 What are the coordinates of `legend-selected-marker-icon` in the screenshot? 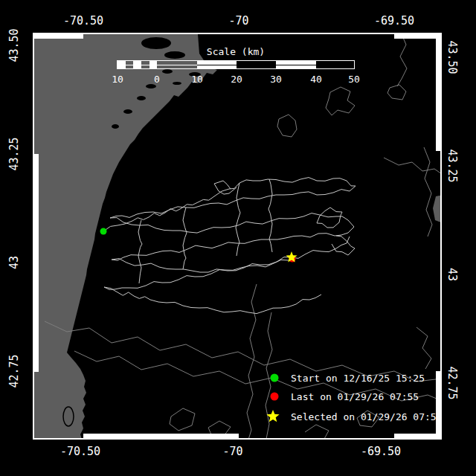 It's located at (273, 416).